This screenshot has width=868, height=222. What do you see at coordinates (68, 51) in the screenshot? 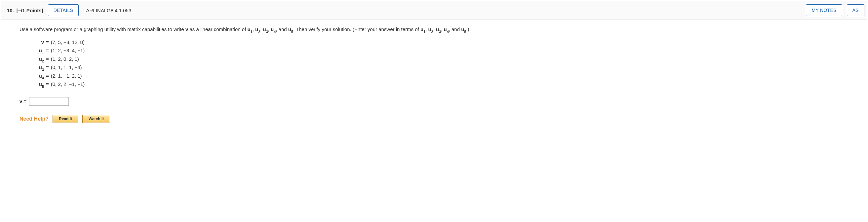
I see `vector-value: (1, 2, −3, 4, −1)` at bounding box center [68, 51].